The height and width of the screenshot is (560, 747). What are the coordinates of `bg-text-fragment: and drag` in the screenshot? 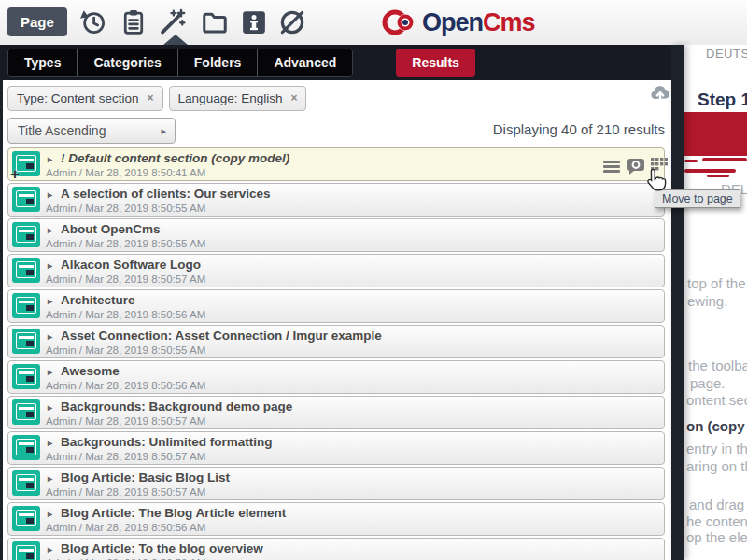 It's located at (717, 504).